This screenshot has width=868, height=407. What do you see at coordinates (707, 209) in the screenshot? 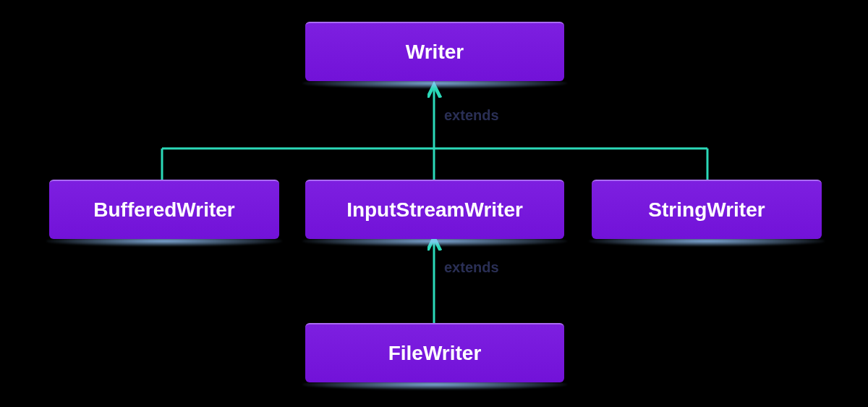
I see `node-stringwriter: StringWriter` at bounding box center [707, 209].